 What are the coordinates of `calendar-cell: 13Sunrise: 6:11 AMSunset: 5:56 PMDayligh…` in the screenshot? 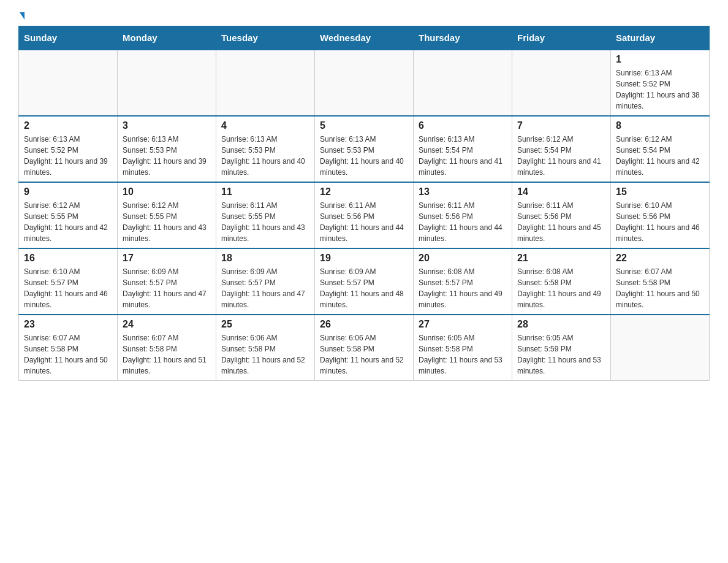 It's located at (463, 215).